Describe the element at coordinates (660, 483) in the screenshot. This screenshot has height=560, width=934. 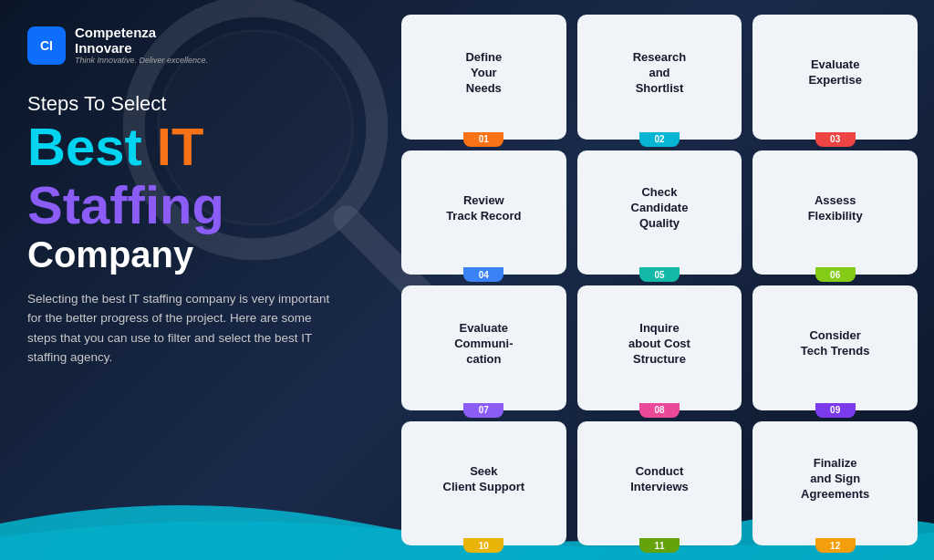
I see `step-card-11: ConductInterviews11` at that location.